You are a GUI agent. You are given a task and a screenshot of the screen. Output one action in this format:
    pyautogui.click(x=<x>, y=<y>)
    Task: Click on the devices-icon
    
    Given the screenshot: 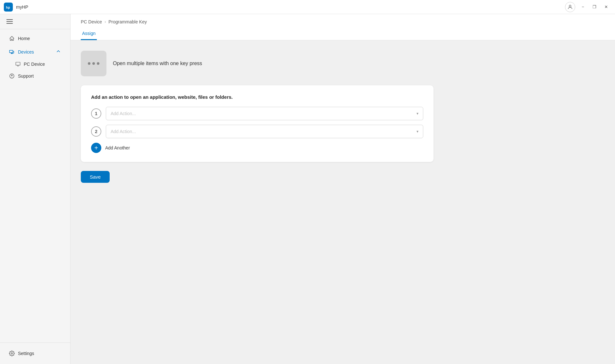 What is the action you would take?
    pyautogui.click(x=12, y=52)
    